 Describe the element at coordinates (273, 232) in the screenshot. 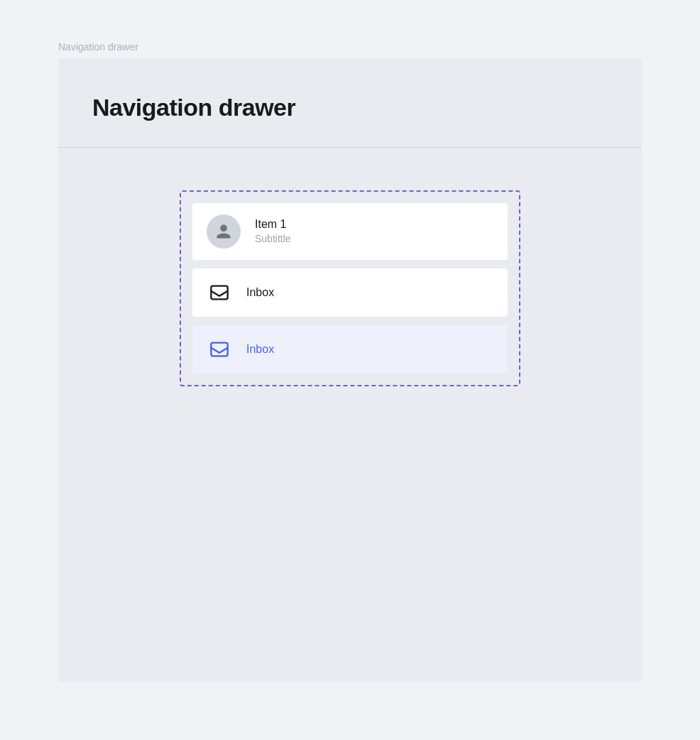

I see `item-text: Item 1 Subtittle` at that location.